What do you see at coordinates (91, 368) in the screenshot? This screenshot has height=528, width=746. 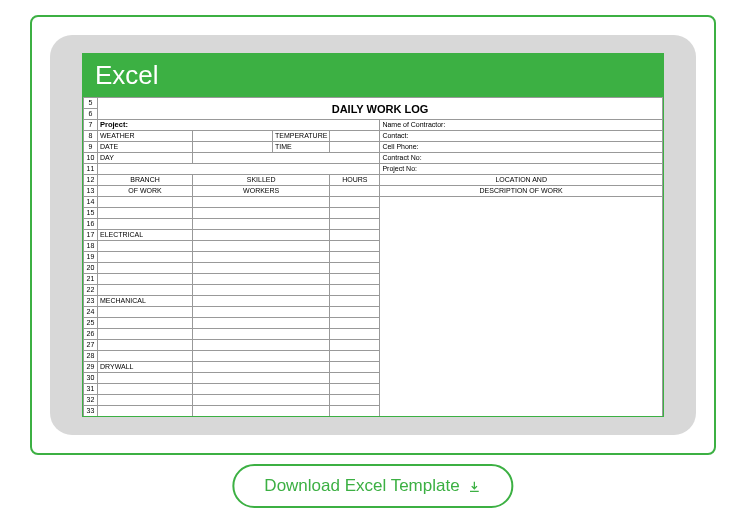 I see `row-number: 29` at bounding box center [91, 368].